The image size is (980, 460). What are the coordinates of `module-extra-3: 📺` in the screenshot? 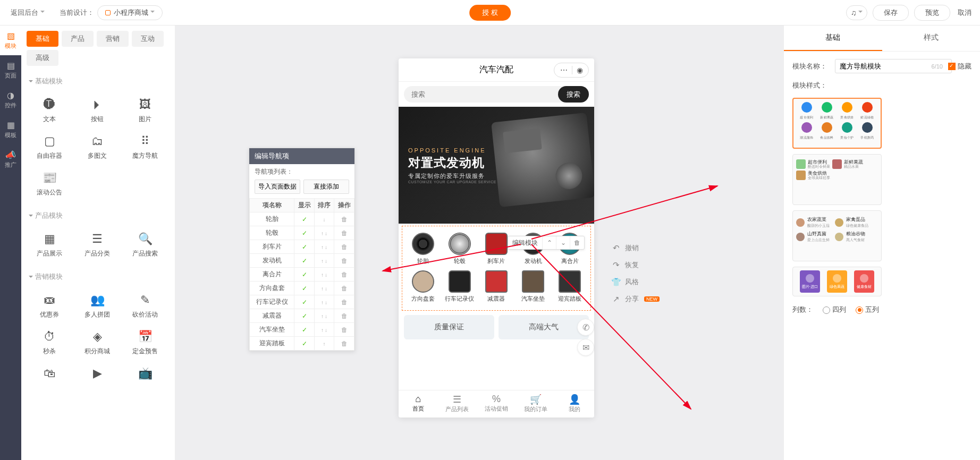 It's located at (145, 375).